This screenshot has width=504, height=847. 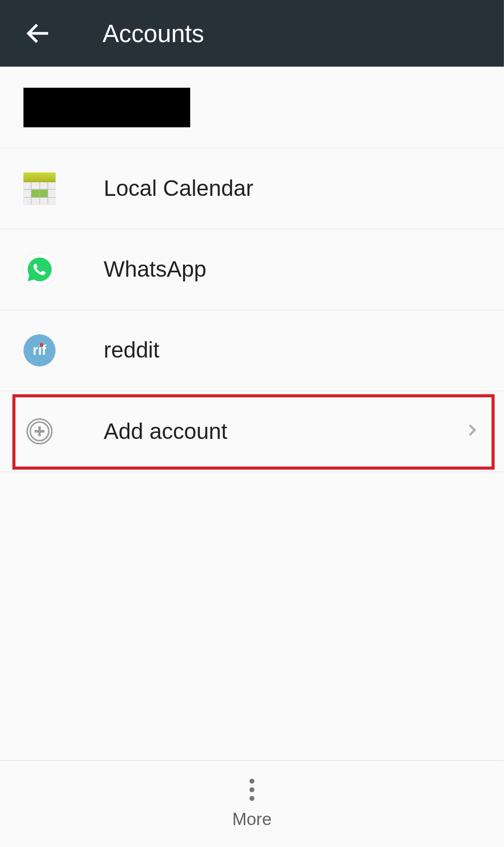 I want to click on more-label: More, so click(x=252, y=819).